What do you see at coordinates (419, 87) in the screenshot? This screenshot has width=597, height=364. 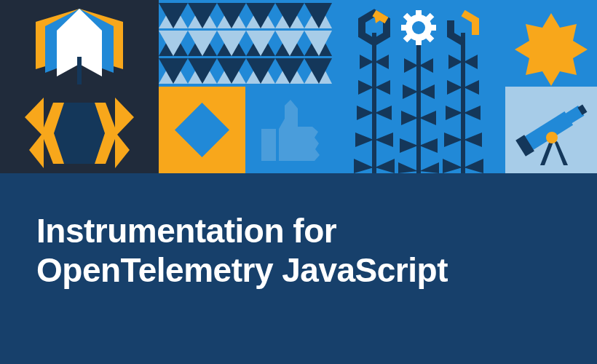 I see `tile-flowers` at bounding box center [419, 87].